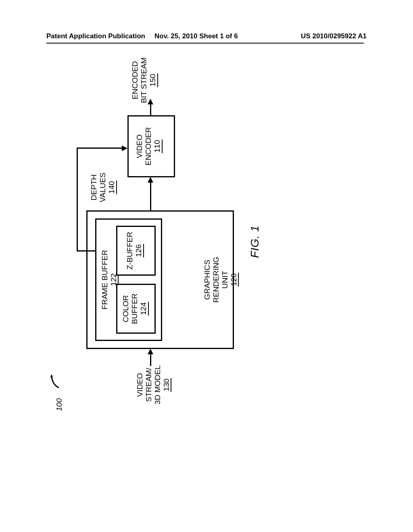 Image resolution: width=413 pixels, height=532 pixels. Describe the element at coordinates (136, 309) in the screenshot. I see `color-buffer-block: COLOR BUFFER 124` at that location.